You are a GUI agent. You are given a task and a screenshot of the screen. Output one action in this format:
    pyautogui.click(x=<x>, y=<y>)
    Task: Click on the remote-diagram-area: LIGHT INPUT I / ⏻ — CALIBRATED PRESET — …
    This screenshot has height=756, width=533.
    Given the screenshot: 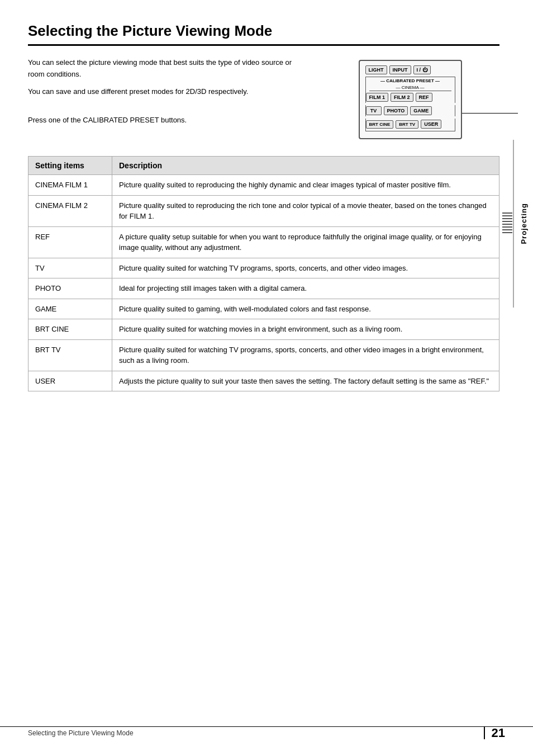 What is the action you would take?
    pyautogui.click(x=410, y=98)
    